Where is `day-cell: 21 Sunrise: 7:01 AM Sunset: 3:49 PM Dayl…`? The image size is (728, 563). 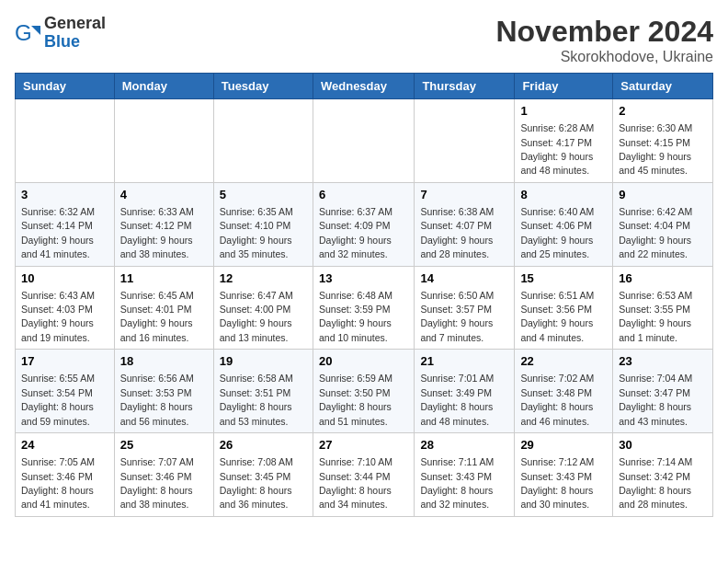
day-cell: 21 Sunrise: 7:01 AM Sunset: 3:49 PM Dayl… is located at coordinates (465, 392).